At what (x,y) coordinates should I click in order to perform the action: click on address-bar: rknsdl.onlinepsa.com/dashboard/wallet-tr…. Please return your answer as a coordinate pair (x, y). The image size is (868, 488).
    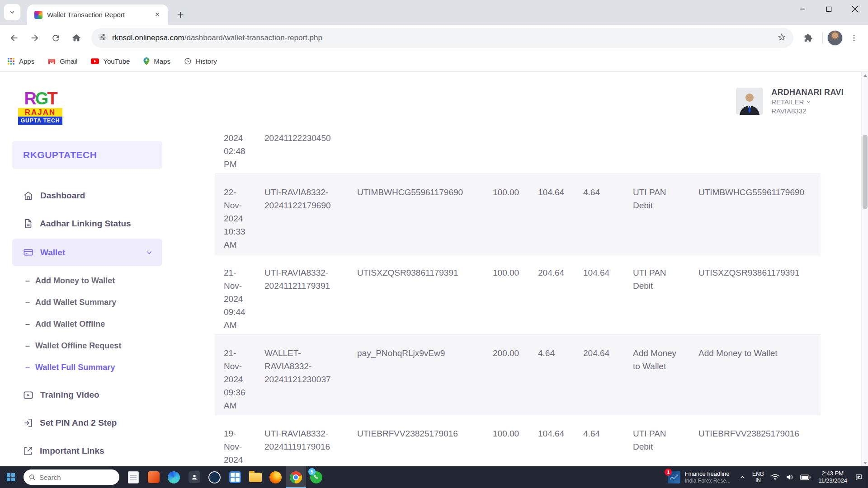
    Looking at the image, I should click on (442, 38).